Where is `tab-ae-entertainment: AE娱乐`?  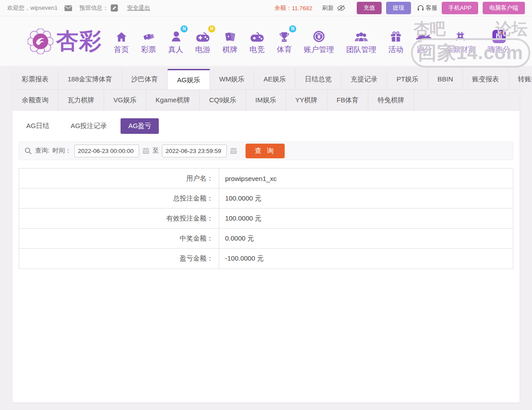 tab-ae-entertainment: AE娱乐 is located at coordinates (275, 79).